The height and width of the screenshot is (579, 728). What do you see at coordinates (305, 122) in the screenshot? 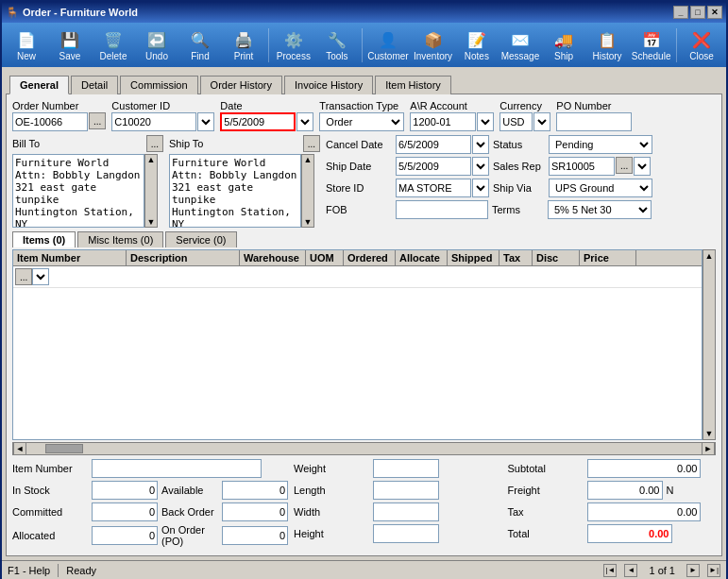
I see `date-select: ▼` at bounding box center [305, 122].